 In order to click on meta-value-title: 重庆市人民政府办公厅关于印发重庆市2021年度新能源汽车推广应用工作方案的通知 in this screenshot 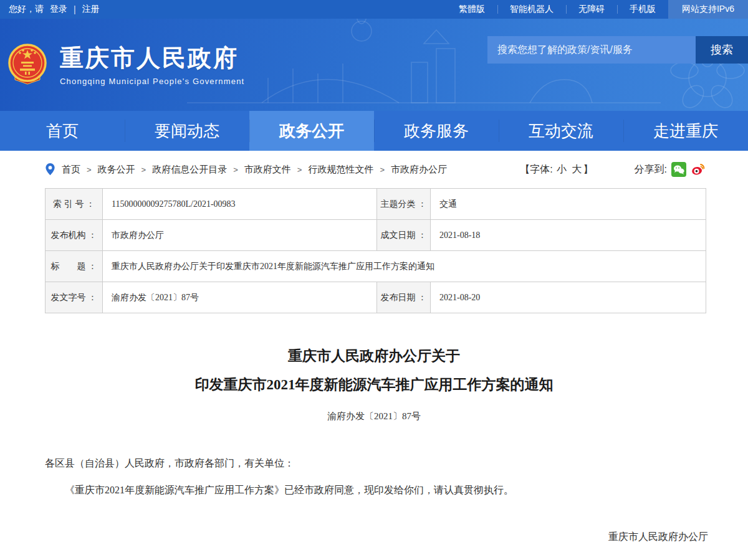, I will do `click(405, 267)`.